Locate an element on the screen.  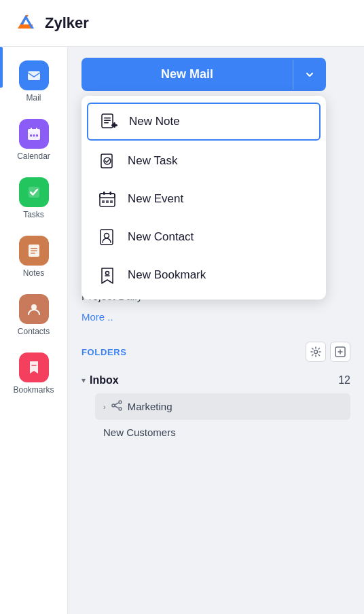
folders-label: FOLDERS is located at coordinates (105, 352).